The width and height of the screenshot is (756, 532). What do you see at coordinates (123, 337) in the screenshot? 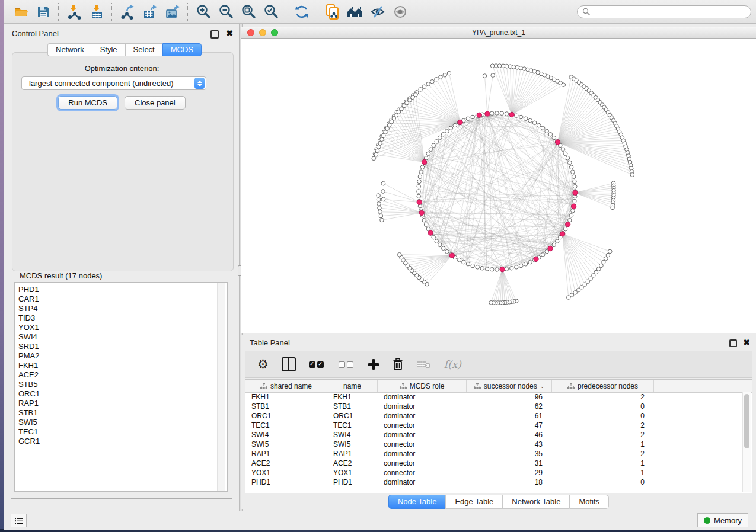
I see `mcds-node-item: SWI4` at bounding box center [123, 337].